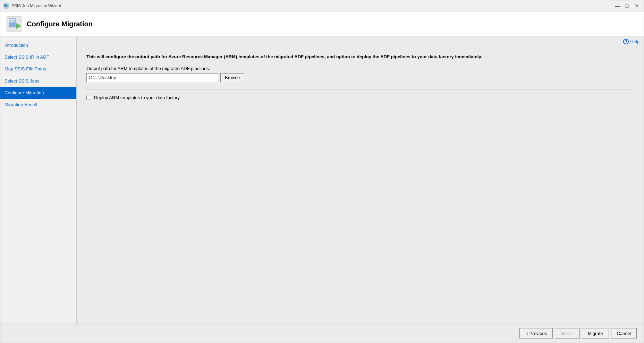 The height and width of the screenshot is (343, 644). What do you see at coordinates (627, 6) in the screenshot?
I see `title-bar-controls: — □ ✕` at bounding box center [627, 6].